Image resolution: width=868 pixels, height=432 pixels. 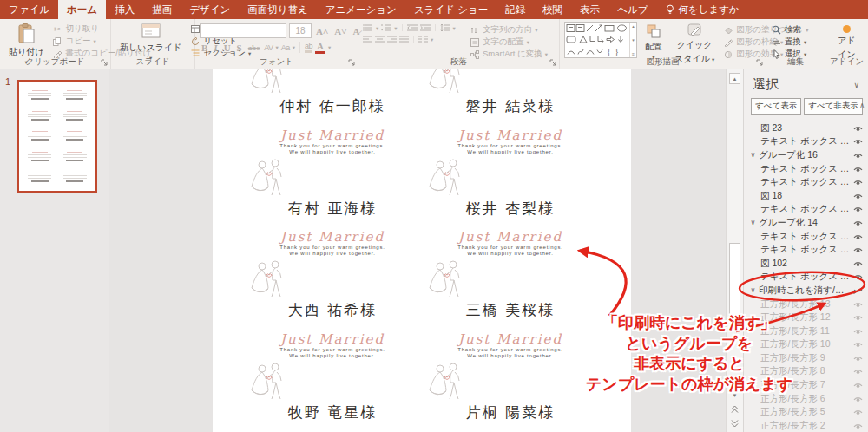 What do you see at coordinates (632, 10) in the screenshot?
I see `tab-help: ヘルプ` at bounding box center [632, 10].